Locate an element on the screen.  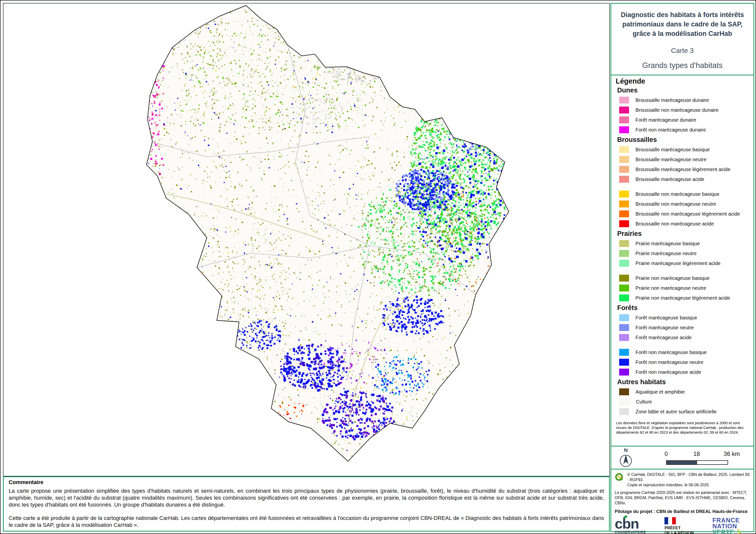
legend-section-heading: Autres habitats is located at coordinates (683, 382).